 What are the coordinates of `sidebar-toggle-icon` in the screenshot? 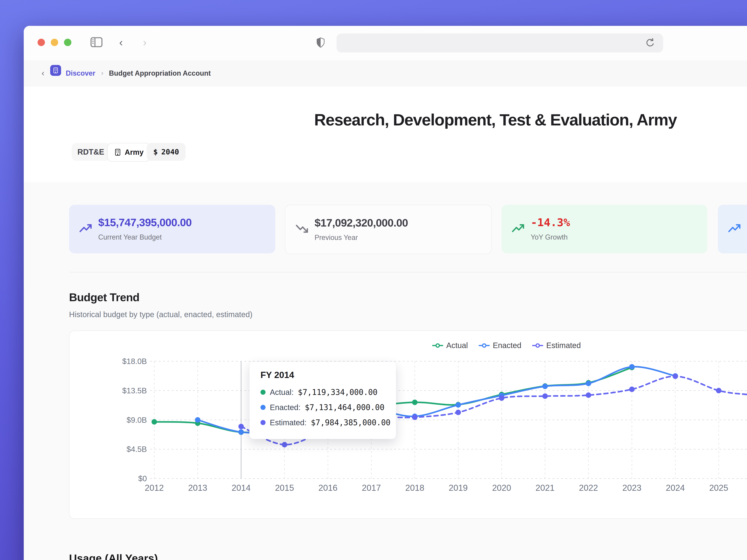 It's located at (97, 42).